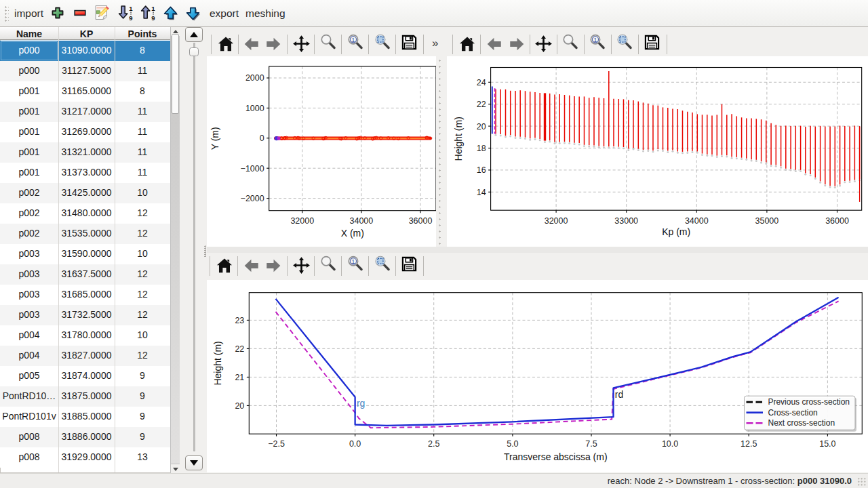  What do you see at coordinates (669, 443) in the screenshot?
I see `svg-text: 10.0` at bounding box center [669, 443].